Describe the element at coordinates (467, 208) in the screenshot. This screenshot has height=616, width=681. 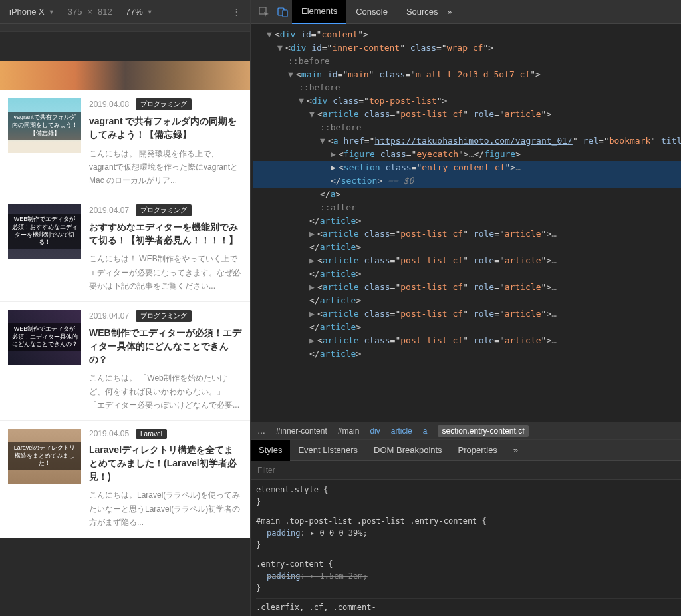
I see `dom-pseudo: ::after` at that location.